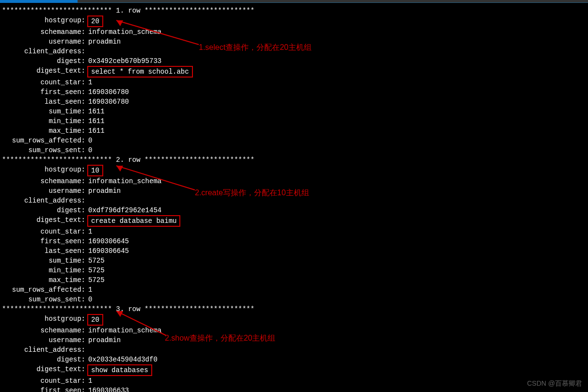 The image size is (588, 392). What do you see at coordinates (294, 350) in the screenshot?
I see `table-row: client_address:` at bounding box center [294, 350].